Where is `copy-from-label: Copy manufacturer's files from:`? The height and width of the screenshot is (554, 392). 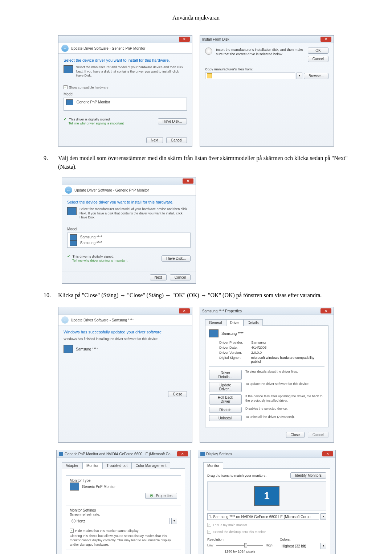 copy-from-label: Copy manufacturer's files from: is located at coordinates (267, 69).